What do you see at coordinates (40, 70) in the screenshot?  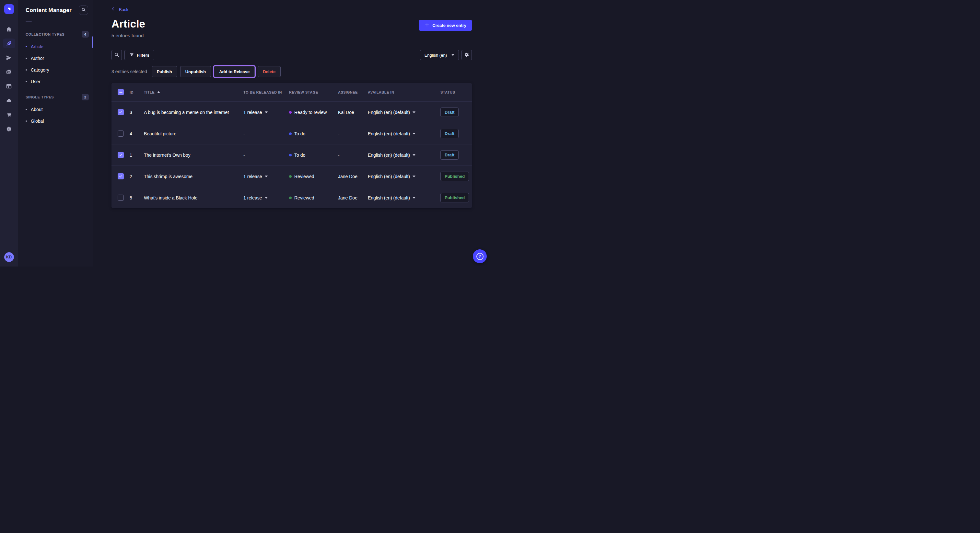 I see `sidebar-item-label: Category` at bounding box center [40, 70].